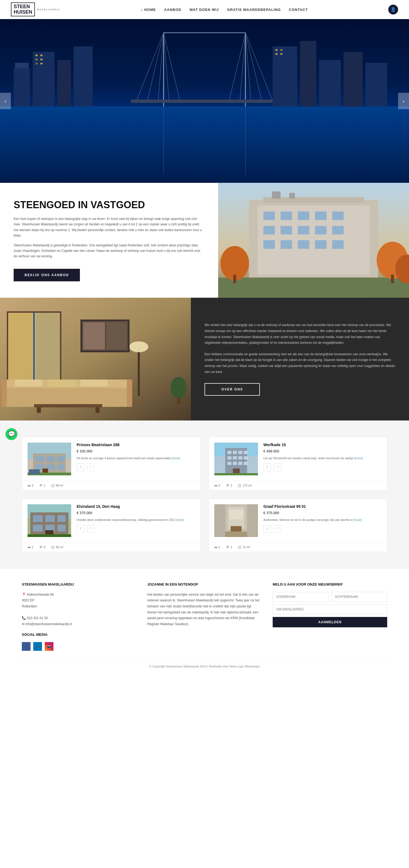 The height and width of the screenshot is (868, 409). I want to click on nav-item-home: ⌂ HOME, so click(148, 9).